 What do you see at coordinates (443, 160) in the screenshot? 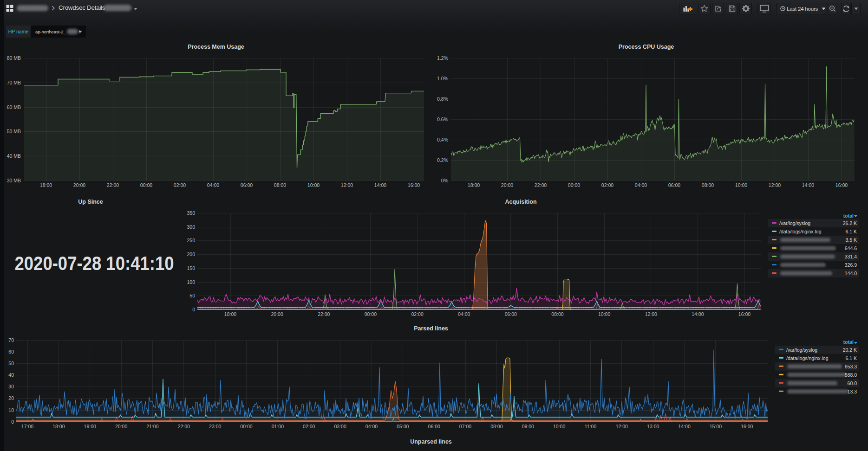
I see `svg-text: 0.2%` at bounding box center [443, 160].